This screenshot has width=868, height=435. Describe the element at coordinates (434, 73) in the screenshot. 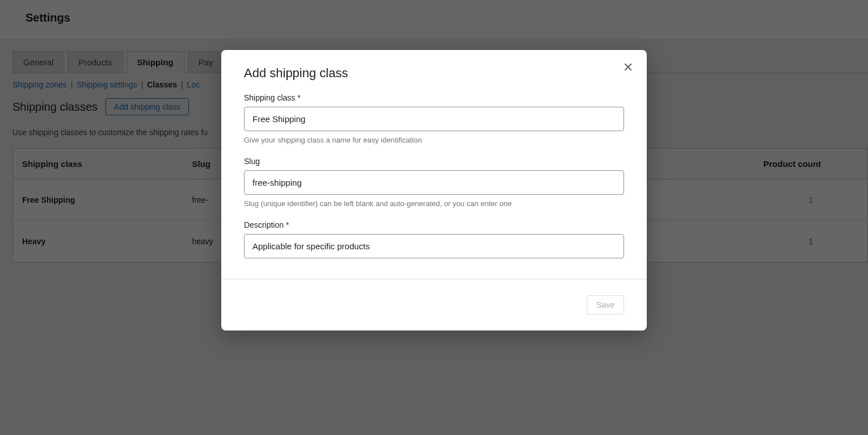

I see `modal-title: Add shipping class` at that location.